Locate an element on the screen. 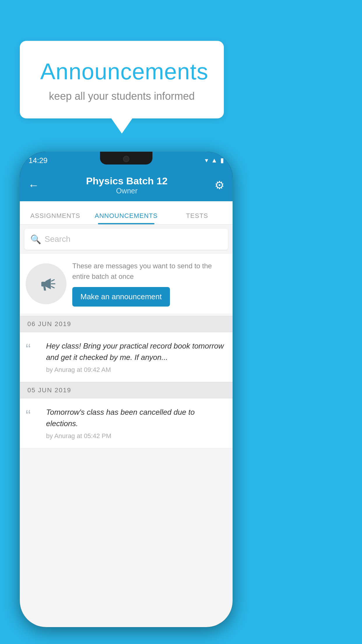 The image size is (362, 644). speech-bubble-card: Announcements keep all your students inf… is located at coordinates (122, 80).